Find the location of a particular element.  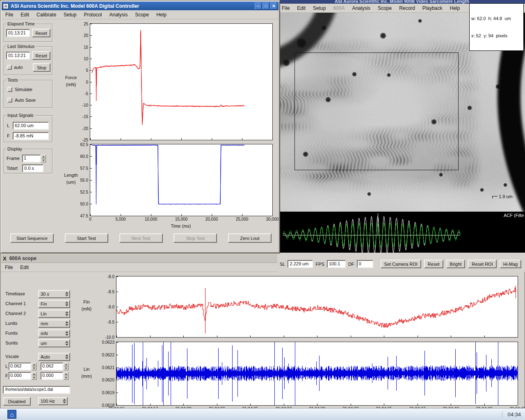

scope-l-spin-1-value: 0.062 is located at coordinates (20, 367).